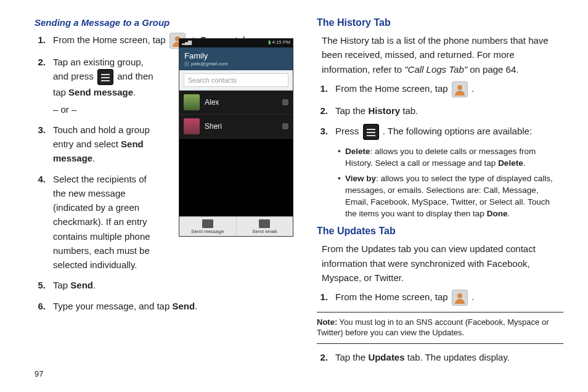 This screenshot has width=588, height=392. Describe the element at coordinates (451, 197) in the screenshot. I see `bullet-viewby: • View by: allows you to select the type…` at that location.